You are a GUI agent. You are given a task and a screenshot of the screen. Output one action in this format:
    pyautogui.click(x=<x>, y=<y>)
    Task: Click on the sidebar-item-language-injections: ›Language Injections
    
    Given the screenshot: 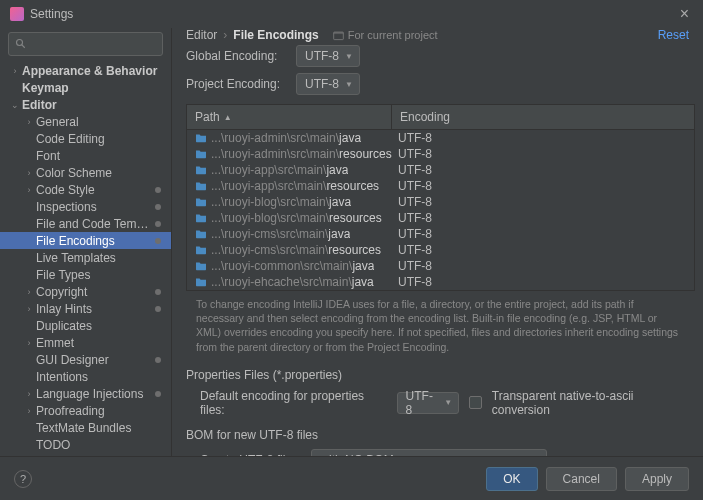 What is the action you would take?
    pyautogui.click(x=86, y=394)
    